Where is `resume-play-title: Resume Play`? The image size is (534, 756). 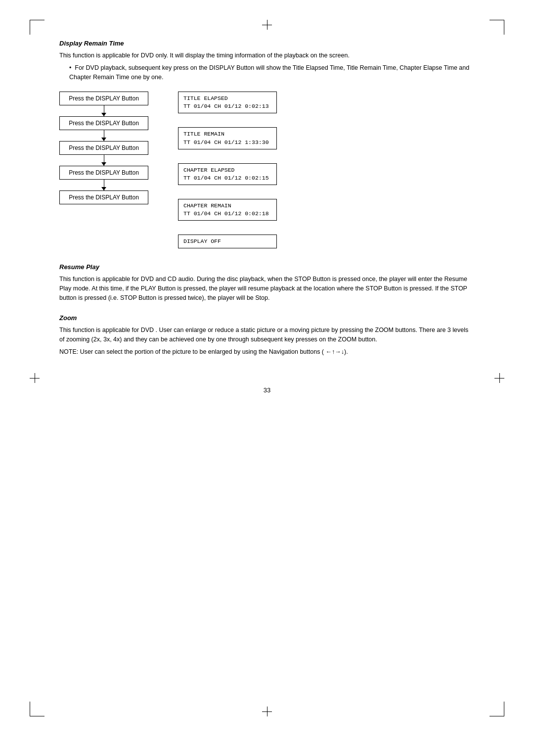 resume-play-title: Resume Play is located at coordinates (267, 267).